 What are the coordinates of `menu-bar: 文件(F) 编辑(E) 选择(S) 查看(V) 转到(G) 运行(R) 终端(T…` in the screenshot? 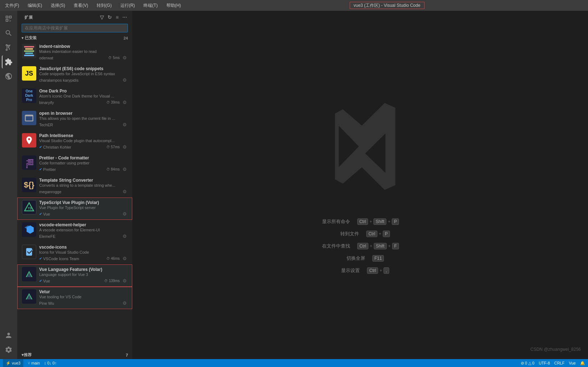 It's located at (93, 6).